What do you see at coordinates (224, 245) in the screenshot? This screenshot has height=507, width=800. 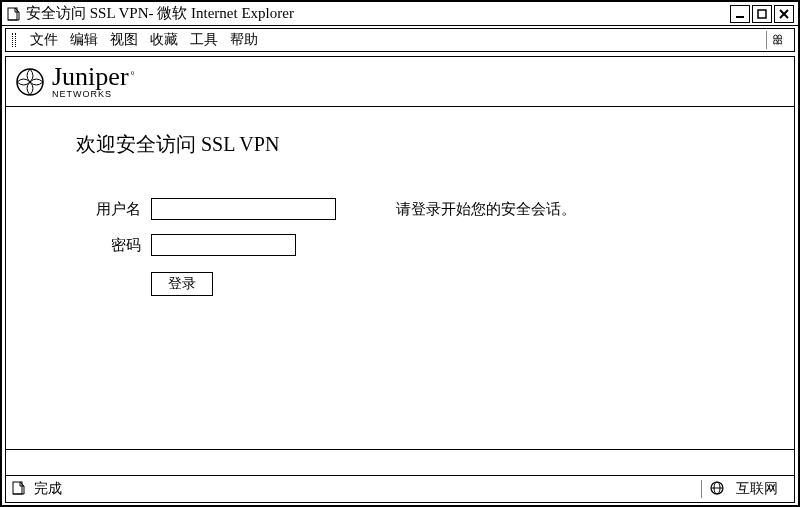 I see `password-input` at bounding box center [224, 245].